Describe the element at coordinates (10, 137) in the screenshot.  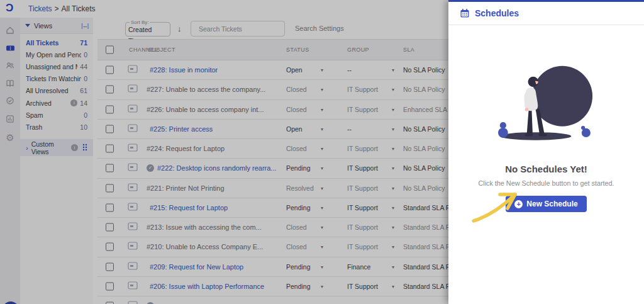
I see `setup-gear-icon: ⚙` at that location.